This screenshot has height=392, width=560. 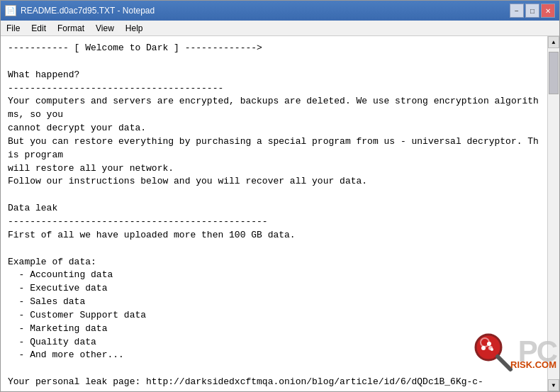 What do you see at coordinates (554, 214) in the screenshot?
I see `scroll-track` at bounding box center [554, 214].